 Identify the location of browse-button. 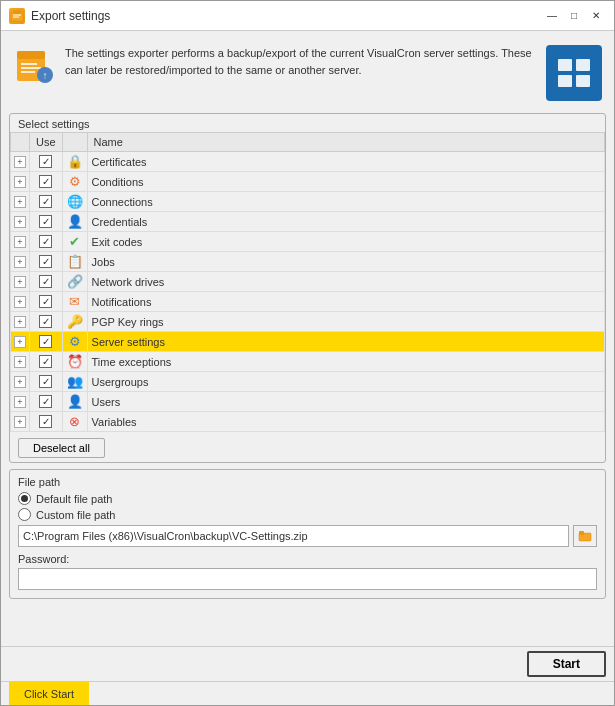
(585, 536).